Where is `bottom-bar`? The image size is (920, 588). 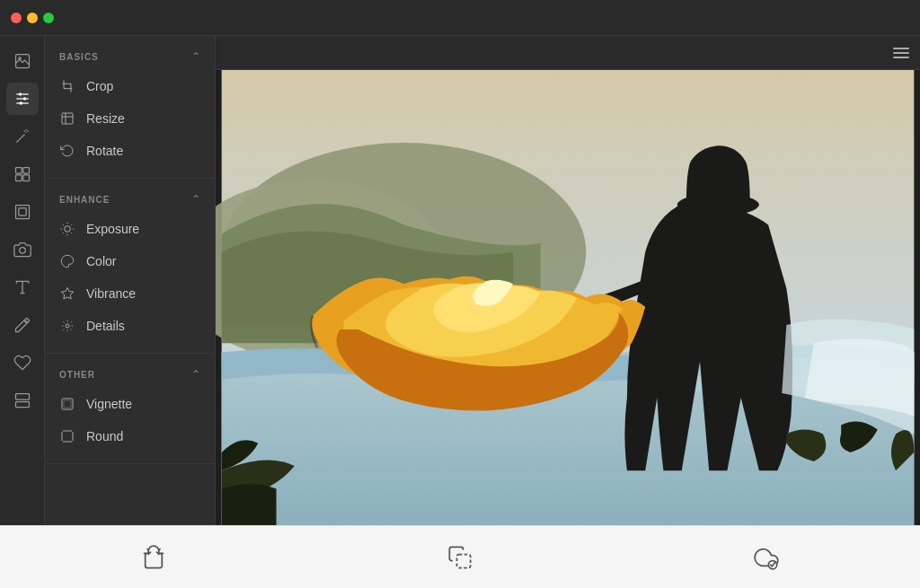
bottom-bar is located at coordinates (460, 557).